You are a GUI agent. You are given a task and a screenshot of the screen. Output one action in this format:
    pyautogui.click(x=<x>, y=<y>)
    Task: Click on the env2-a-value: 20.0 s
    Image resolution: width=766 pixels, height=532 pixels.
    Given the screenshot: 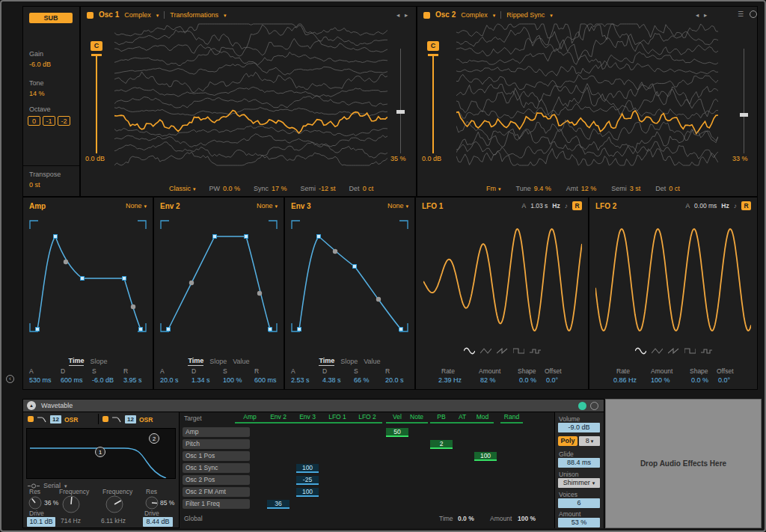 What is the action you would take?
    pyautogui.click(x=169, y=380)
    